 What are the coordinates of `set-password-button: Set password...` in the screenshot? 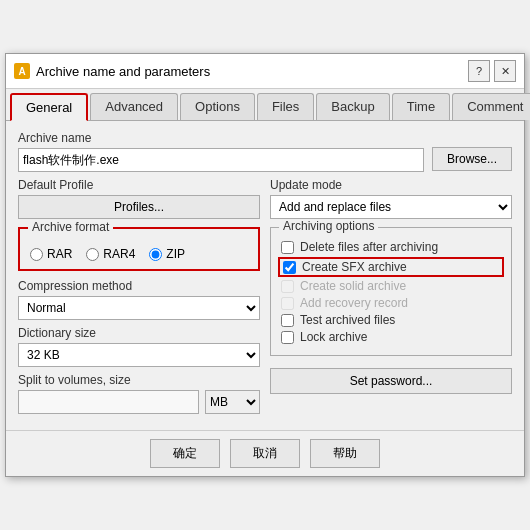 It's located at (391, 381).